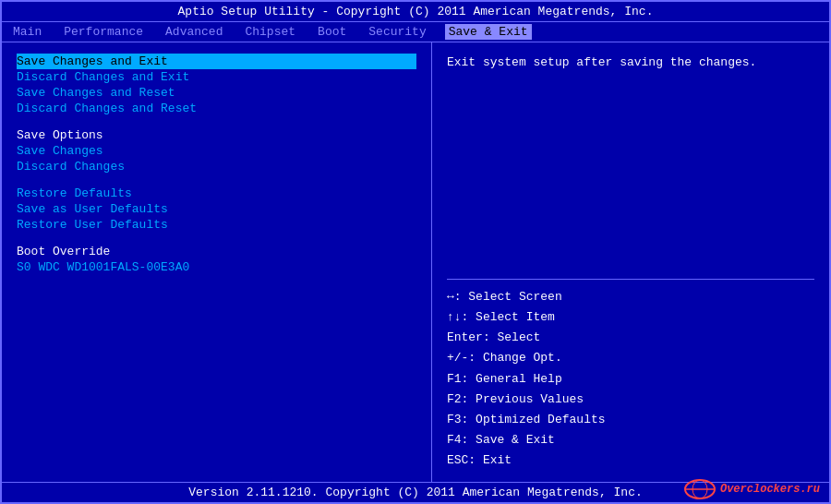 The width and height of the screenshot is (831, 504). I want to click on menu-item-chipset: Chipset, so click(270, 31).